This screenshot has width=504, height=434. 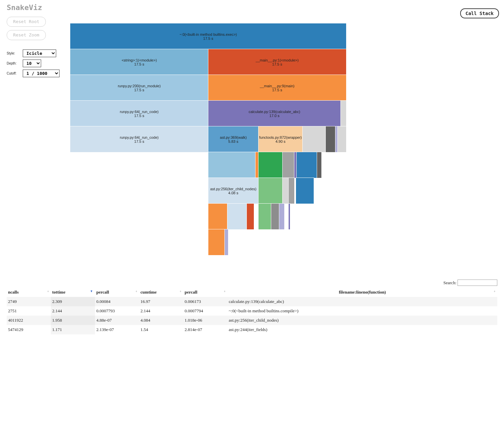 I want to click on icicle-cell: functools.py:872(wrapper)4.90 s, so click(x=281, y=139).